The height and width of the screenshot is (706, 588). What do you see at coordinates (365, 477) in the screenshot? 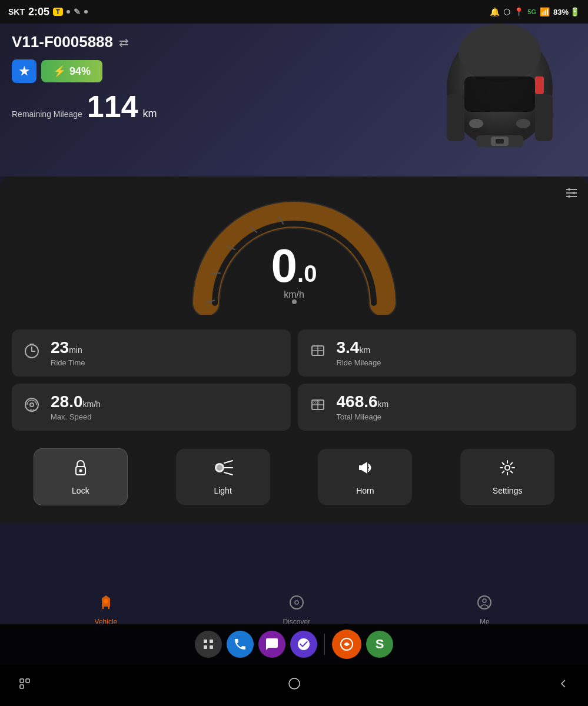
I see `horn-button: Horn` at bounding box center [365, 477].